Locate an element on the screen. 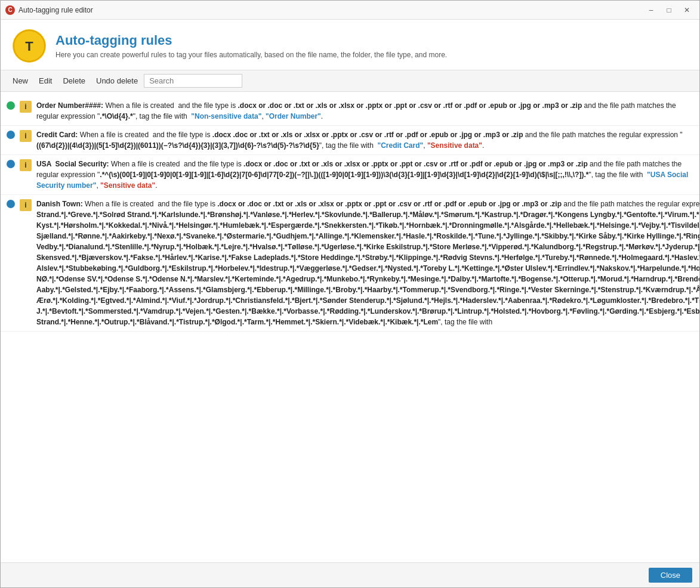 The width and height of the screenshot is (700, 588). new-button: New is located at coordinates (20, 81).